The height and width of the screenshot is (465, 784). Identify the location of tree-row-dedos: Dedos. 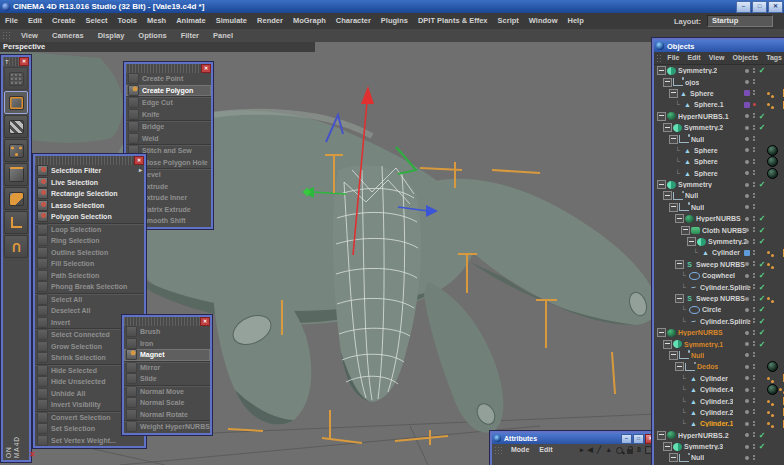
(719, 366).